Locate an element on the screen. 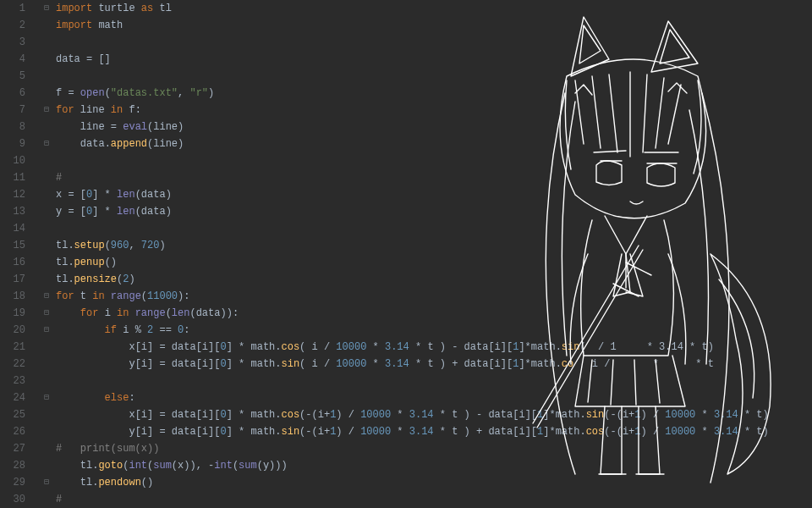 The width and height of the screenshot is (812, 508). code-line: f = open("datas.txt", "r") is located at coordinates (434, 93).